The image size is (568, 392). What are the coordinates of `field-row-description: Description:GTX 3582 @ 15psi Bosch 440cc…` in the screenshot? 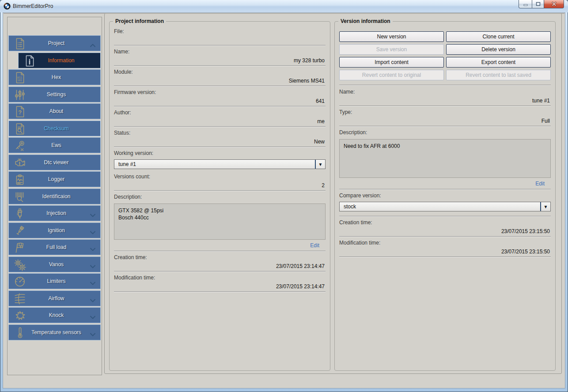 It's located at (220, 222).